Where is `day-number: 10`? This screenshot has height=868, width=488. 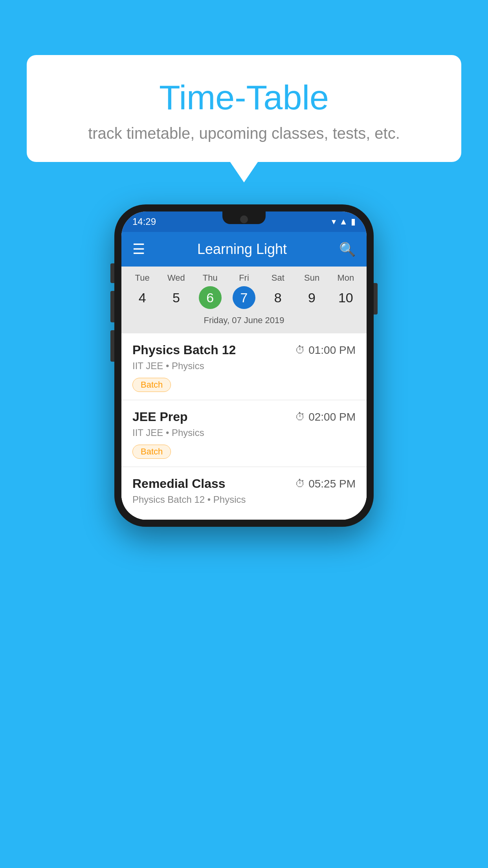 day-number: 10 is located at coordinates (346, 298).